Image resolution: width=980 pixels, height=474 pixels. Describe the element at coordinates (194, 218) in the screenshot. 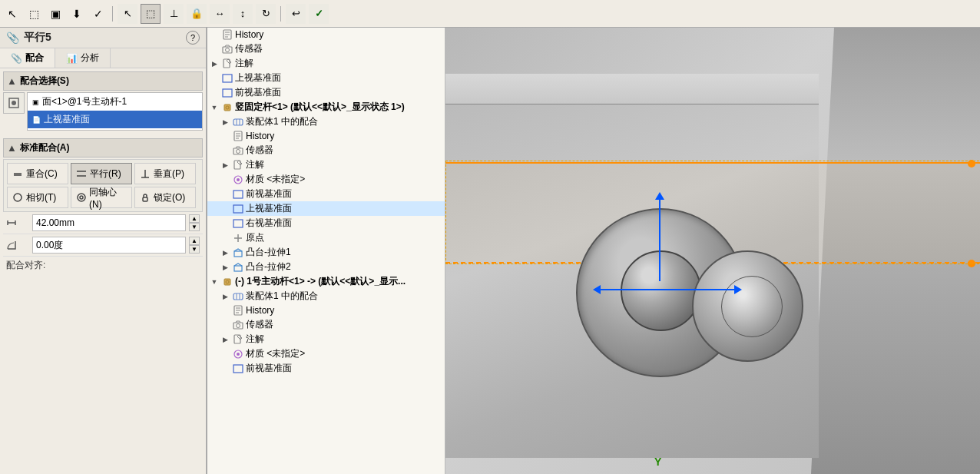

I see `distance-spin-up: ▲` at that location.